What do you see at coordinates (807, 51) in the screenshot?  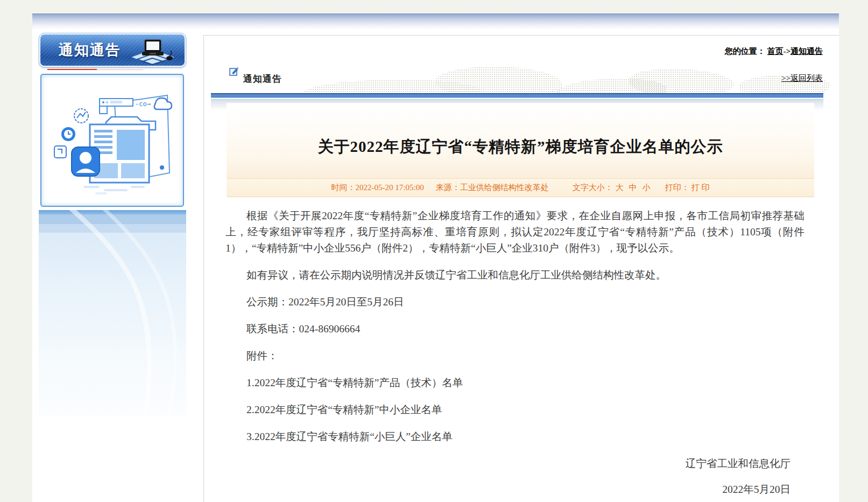 I see `breadcrumb-current-link: 通知通告` at bounding box center [807, 51].